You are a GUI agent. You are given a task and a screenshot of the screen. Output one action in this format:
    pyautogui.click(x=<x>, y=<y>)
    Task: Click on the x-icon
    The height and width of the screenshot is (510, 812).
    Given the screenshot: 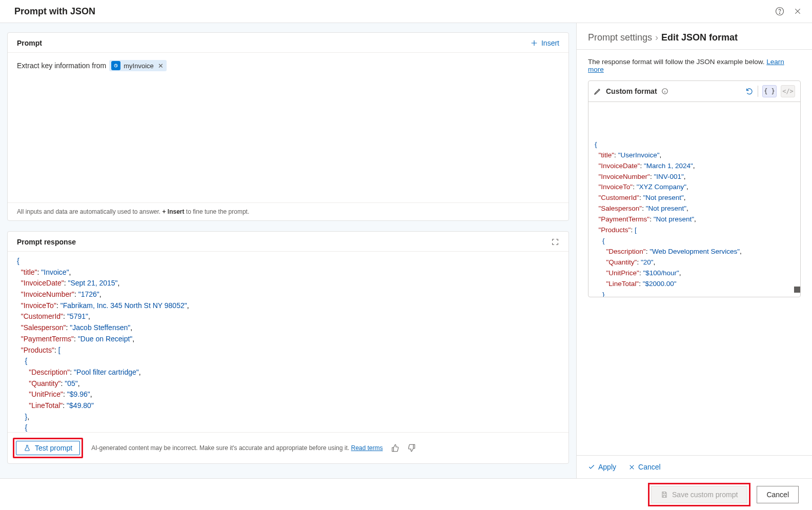 What is the action you would take?
    pyautogui.click(x=632, y=467)
    